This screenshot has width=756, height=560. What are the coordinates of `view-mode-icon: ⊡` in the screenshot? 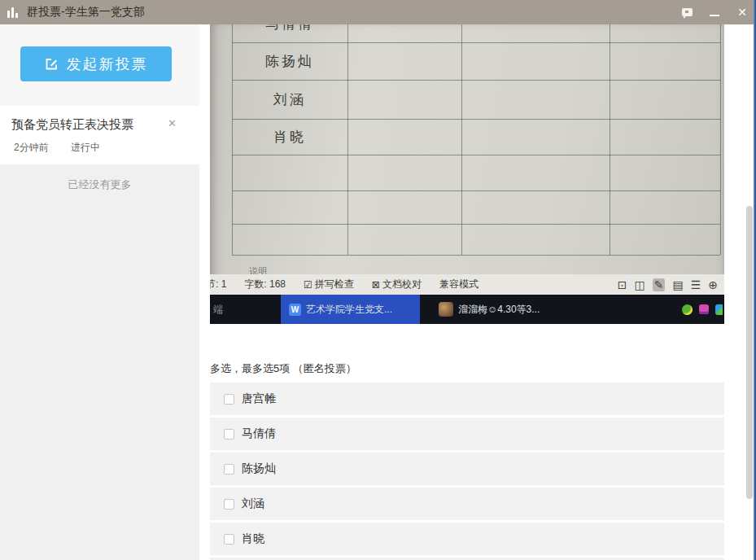 It's located at (623, 285).